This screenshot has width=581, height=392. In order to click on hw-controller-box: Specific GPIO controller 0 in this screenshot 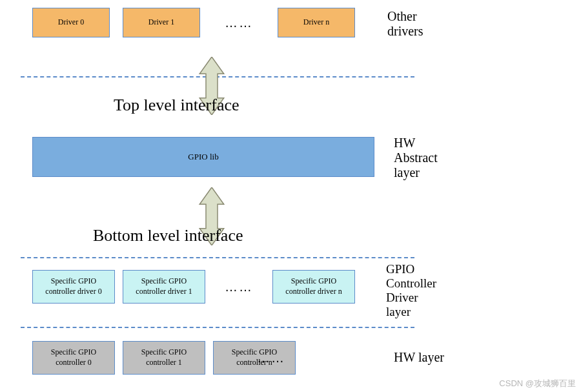, I will do `click(74, 358)`.